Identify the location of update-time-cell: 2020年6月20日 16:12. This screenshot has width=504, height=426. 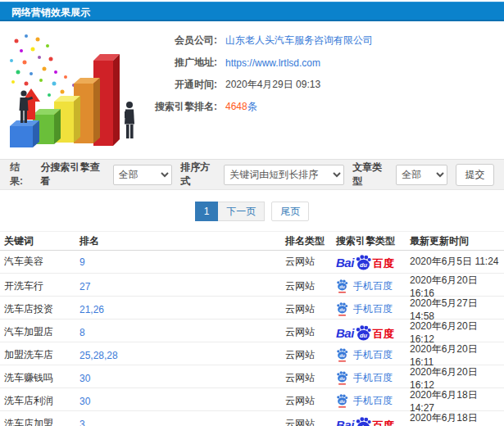
(457, 378).